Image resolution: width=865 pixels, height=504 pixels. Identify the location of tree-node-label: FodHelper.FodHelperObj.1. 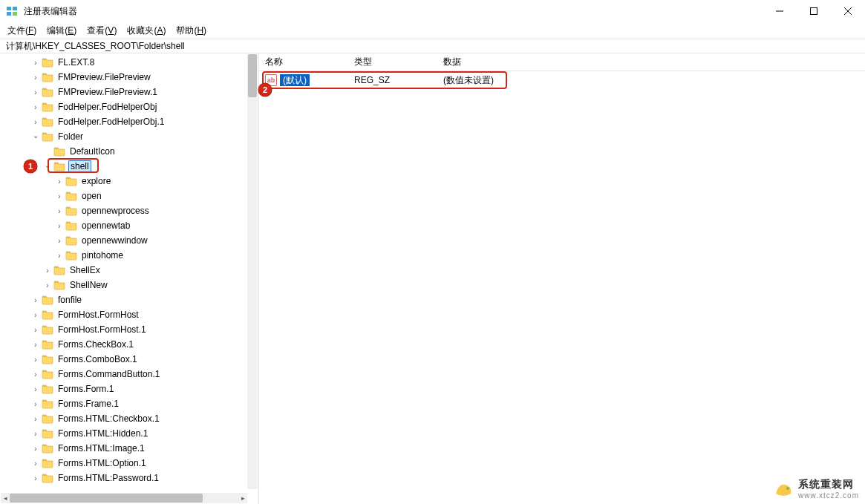
(111, 122).